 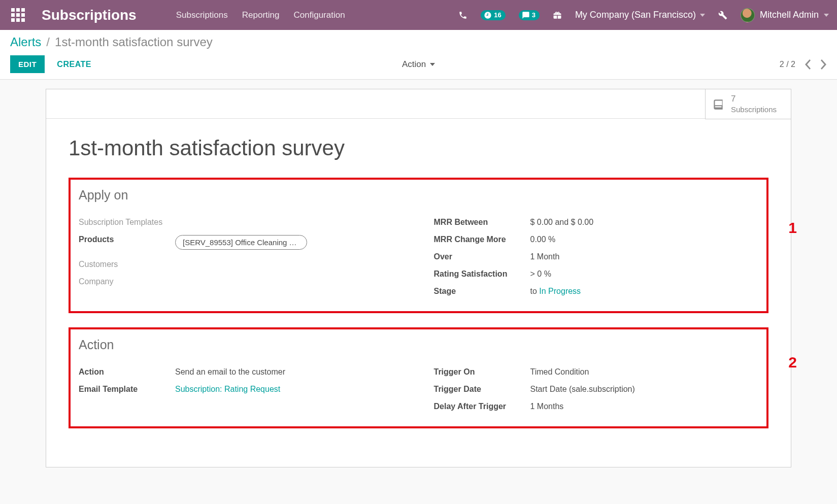 I want to click on label-delay: Delay After Trigger, so click(x=482, y=407).